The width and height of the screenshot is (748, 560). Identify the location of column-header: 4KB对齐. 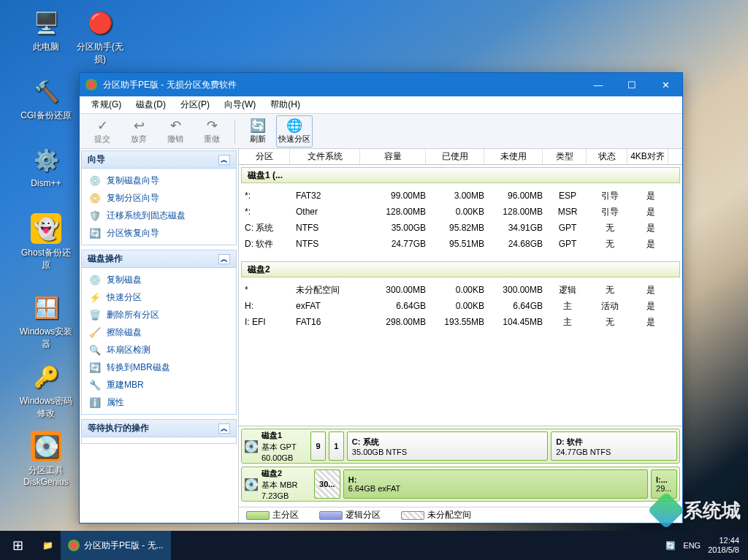
(648, 156).